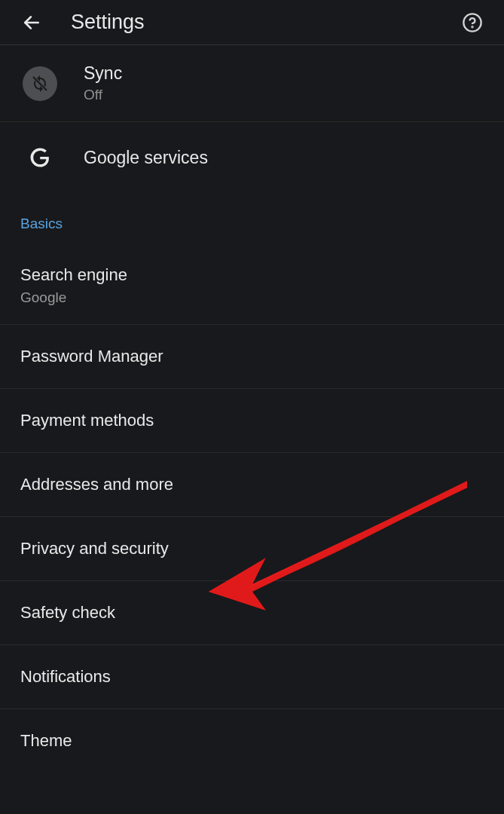 The width and height of the screenshot is (504, 814). Describe the element at coordinates (32, 23) in the screenshot. I see `back-button` at that location.